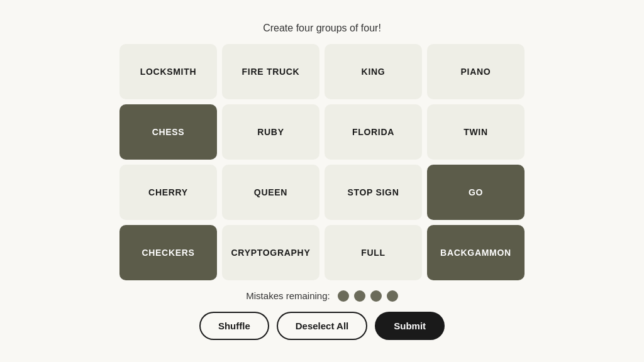 The height and width of the screenshot is (362, 644). I want to click on tile-backgammon: BACKGAMMON, so click(475, 253).